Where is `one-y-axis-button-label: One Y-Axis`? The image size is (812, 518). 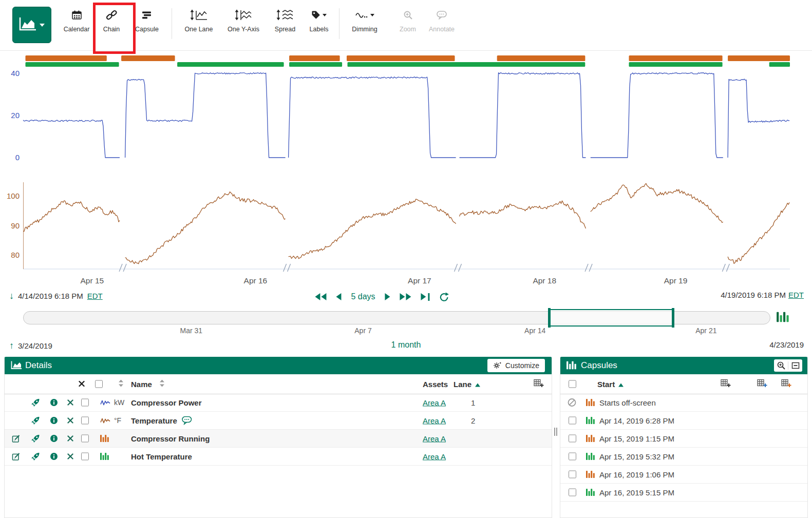
one-y-axis-button-label: One Y-Axis is located at coordinates (243, 29).